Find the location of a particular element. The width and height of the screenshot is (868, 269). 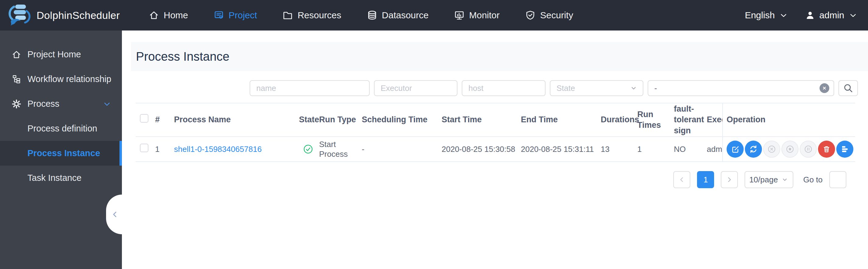

fault-tolerant-sign-cell: NO is located at coordinates (690, 149).